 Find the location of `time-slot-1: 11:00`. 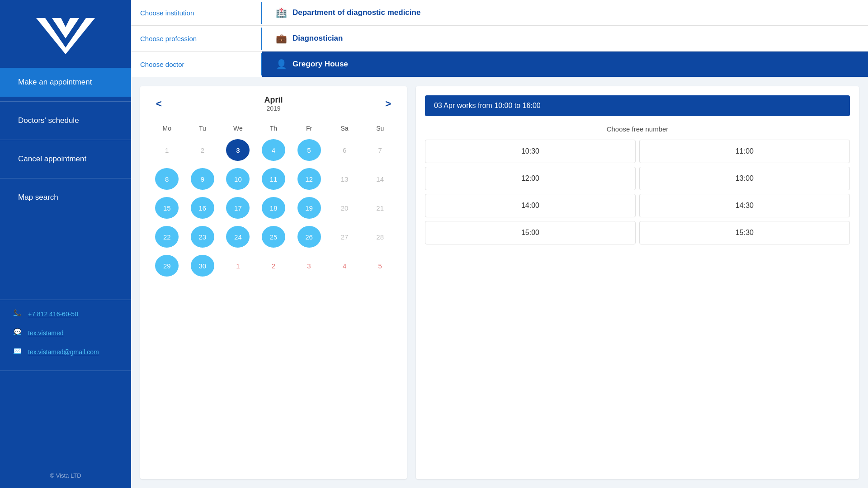

time-slot-1: 11:00 is located at coordinates (745, 151).